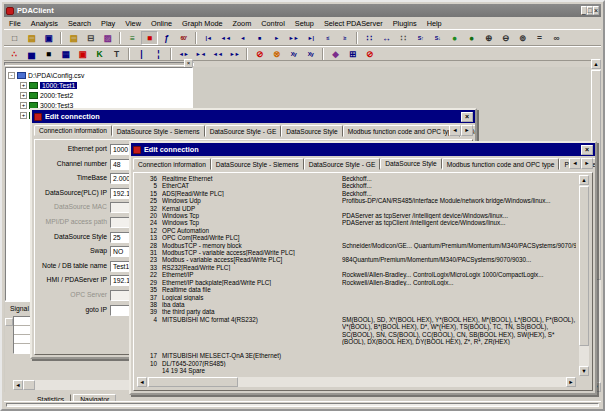  Describe the element at coordinates (356, 282) in the screenshot. I see `list-item: 29Ethernet/IP backplate[Read/Write PLC]R…` at that location.